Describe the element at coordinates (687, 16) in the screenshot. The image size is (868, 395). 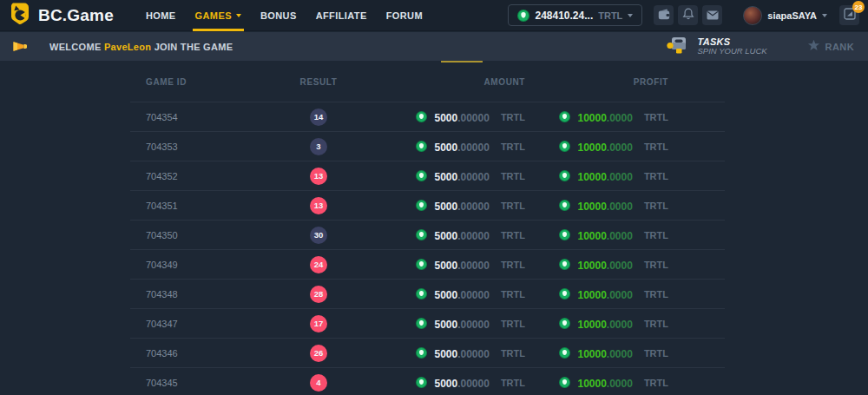
I see `notifications-button` at that location.